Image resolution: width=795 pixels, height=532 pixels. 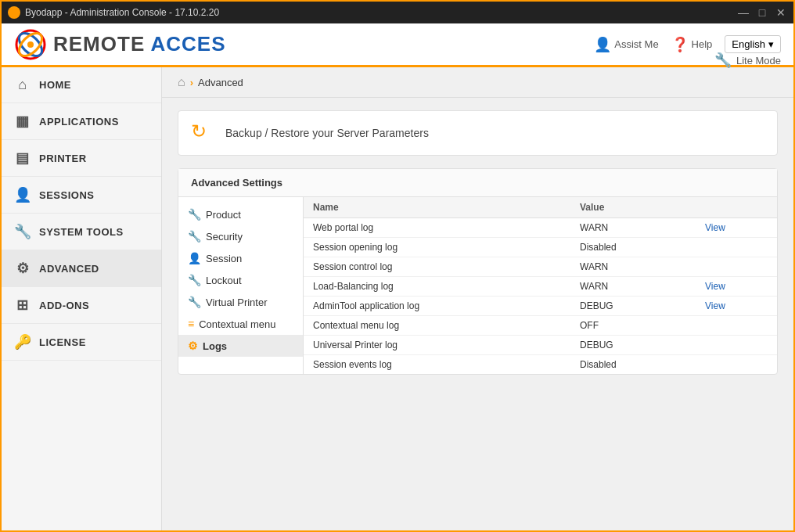 What do you see at coordinates (191, 324) in the screenshot?
I see `contextual-menu-icon: ≡` at bounding box center [191, 324].